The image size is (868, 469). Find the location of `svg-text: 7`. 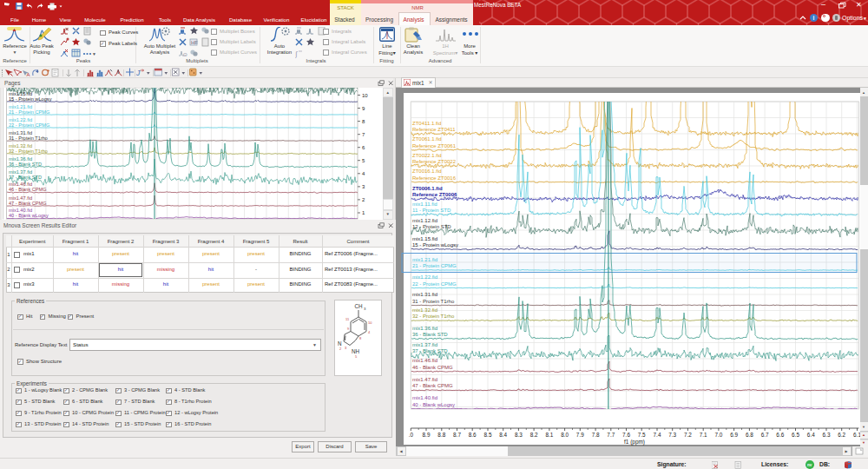

svg-text: 7 is located at coordinates (364, 135).